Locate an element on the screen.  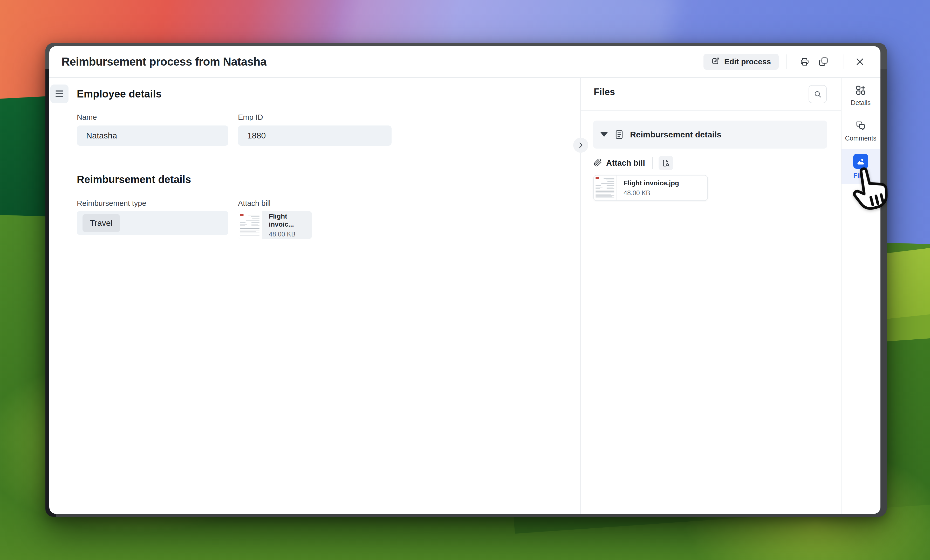
attach-bill-label: Attach bill is located at coordinates (254, 204).